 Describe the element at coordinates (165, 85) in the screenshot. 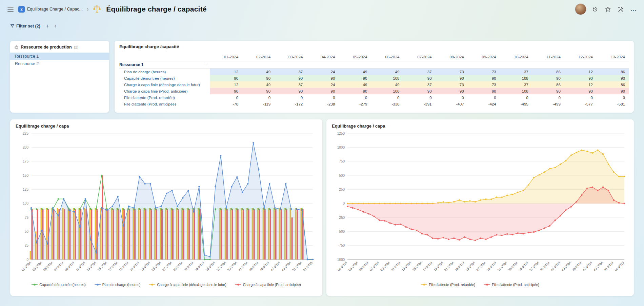

I see `row-label: Charge à capa finie (décalage dans le fu…` at that location.